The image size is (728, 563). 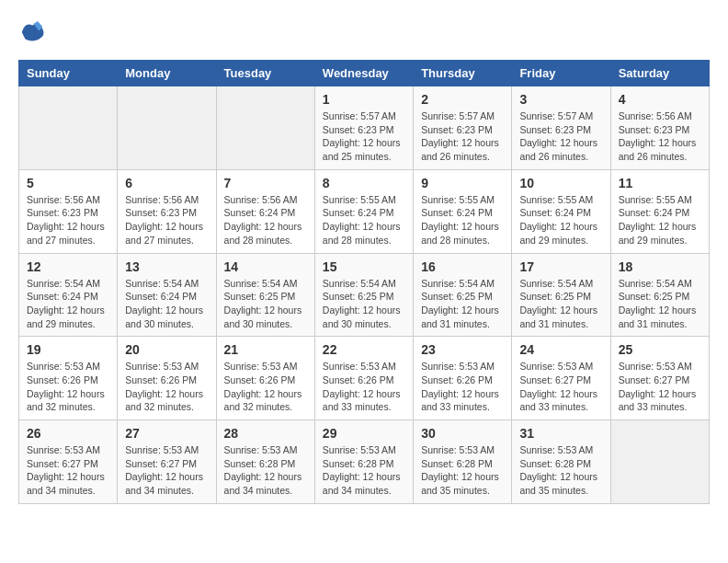 What do you see at coordinates (660, 294) in the screenshot?
I see `calendar-cell: 18Sunrise: 5:54 AM Sunset: 6:25 PM Dayli…` at bounding box center [660, 294].